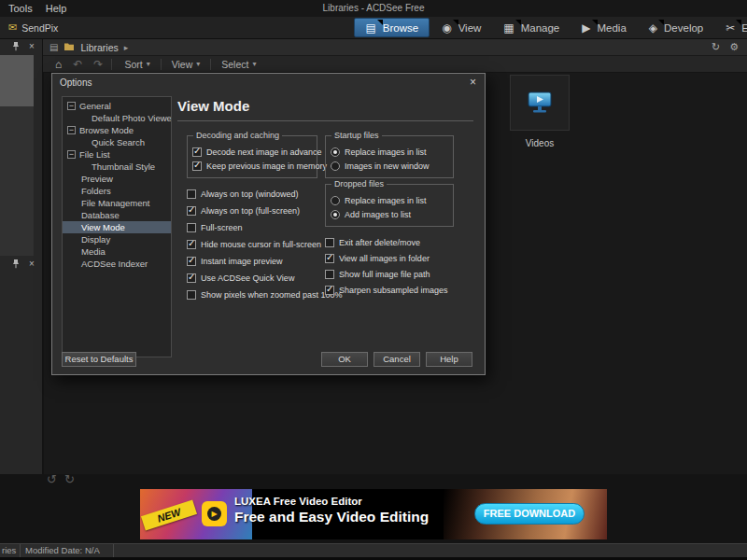  I want to click on tree-item-file-list: −File List, so click(117, 155).